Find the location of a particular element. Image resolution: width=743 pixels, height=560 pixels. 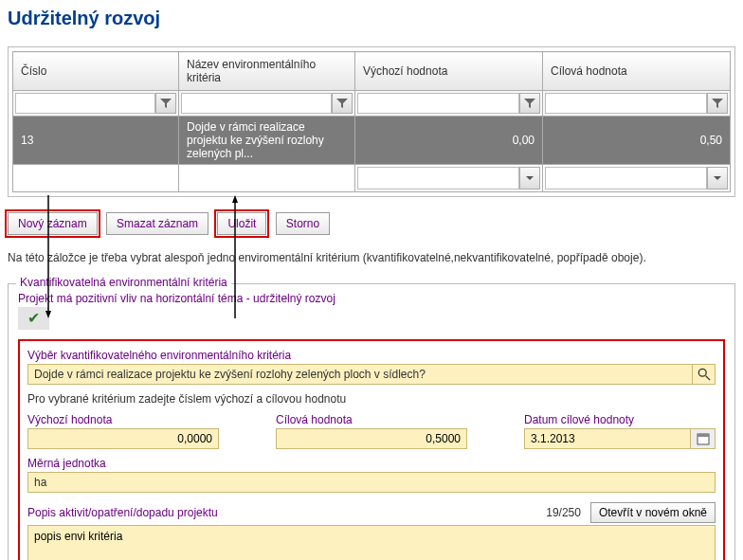

char-counter: 19/250 is located at coordinates (563, 513).